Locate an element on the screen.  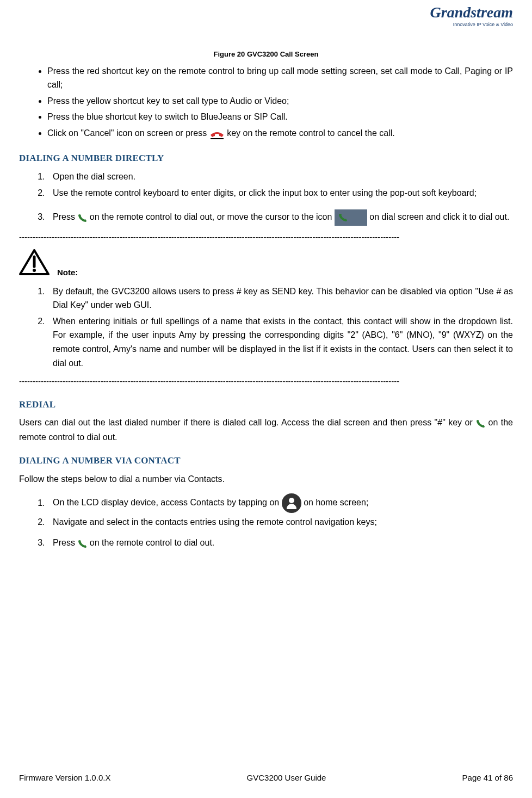
list-item: Click on "Cancel" icon on screen or pres… is located at coordinates (280, 134).